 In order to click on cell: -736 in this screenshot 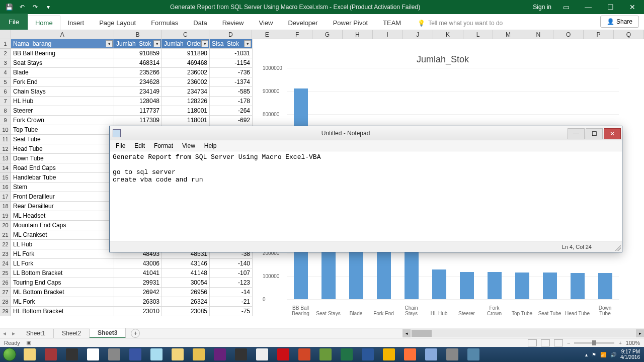, I will do `click(231, 72)`.